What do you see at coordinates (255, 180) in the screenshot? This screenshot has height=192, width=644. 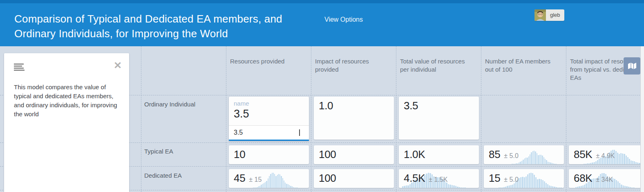 I see `metric-error: ± 15` at bounding box center [255, 180].